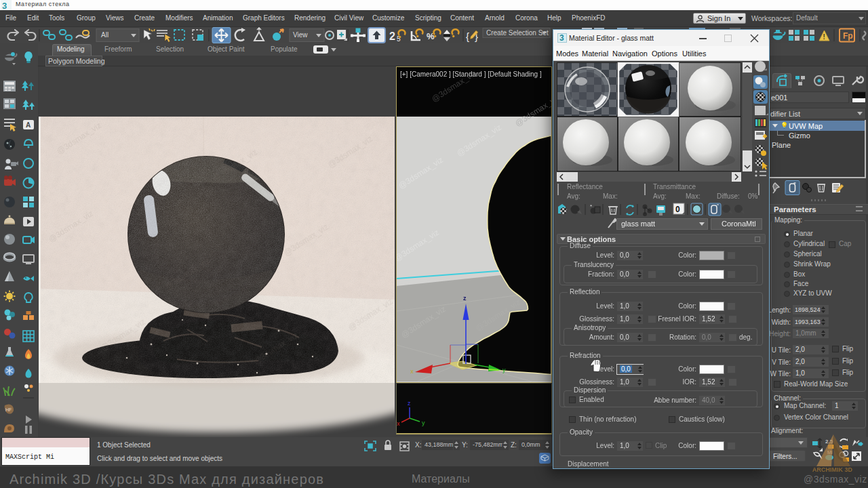 The width and height of the screenshot is (868, 488). What do you see at coordinates (833, 470) in the screenshot?
I see `svg-text: ARCHIMIK 3D` at bounding box center [833, 470].